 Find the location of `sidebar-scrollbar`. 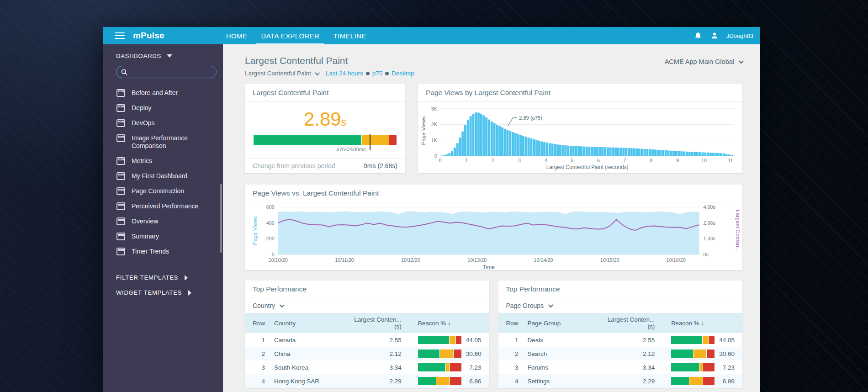

sidebar-scrollbar is located at coordinates (221, 218).